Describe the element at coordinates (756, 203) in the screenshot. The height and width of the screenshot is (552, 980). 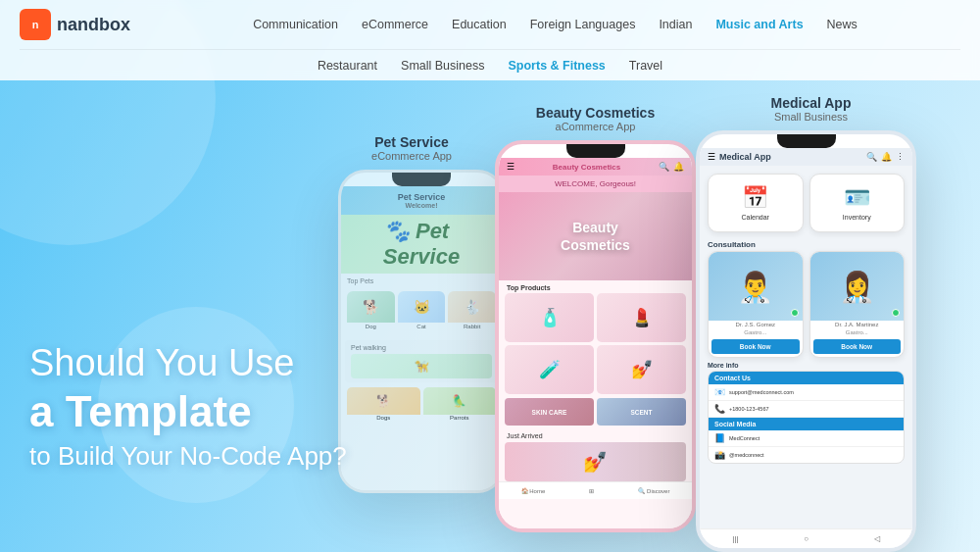
I see `medical-card-calendar: 📅 Calendar` at that location.